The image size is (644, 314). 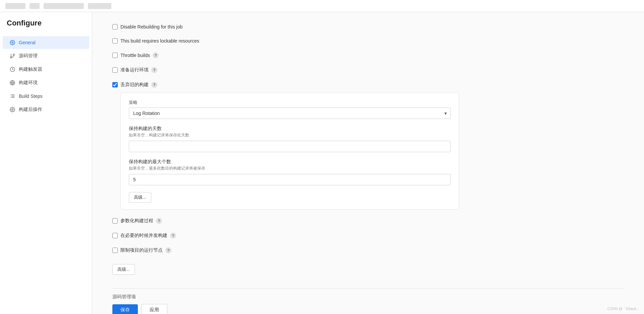 What do you see at coordinates (290, 146) in the screenshot?
I see `keep-days-input` at bounding box center [290, 146].